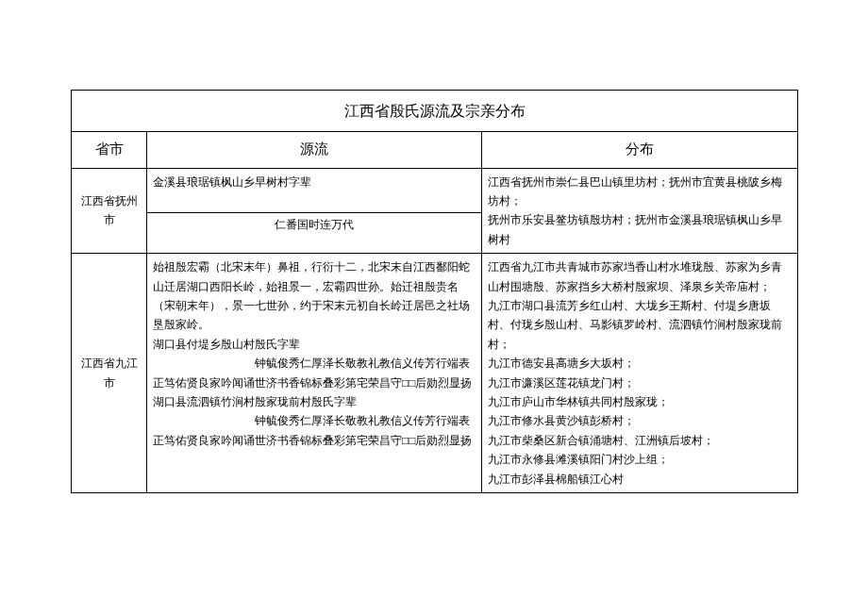 The image size is (868, 614). Describe the element at coordinates (315, 191) in the screenshot. I see `source-line1: 金溪县琅琚镇枫山乡早树村字辈` at that location.